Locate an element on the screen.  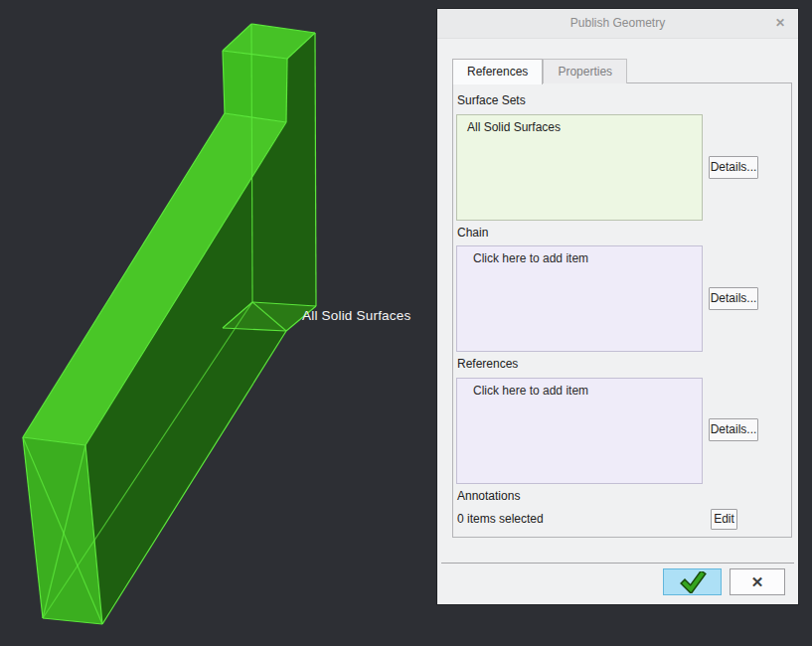
surface-sets-item: All Solid Surfaces is located at coordinates (579, 125).